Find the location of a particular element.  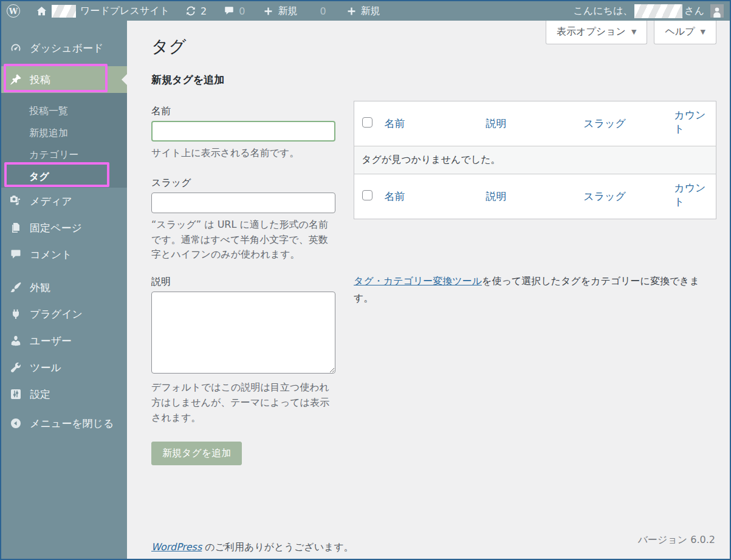

new-post-button: 新規 is located at coordinates (280, 11).